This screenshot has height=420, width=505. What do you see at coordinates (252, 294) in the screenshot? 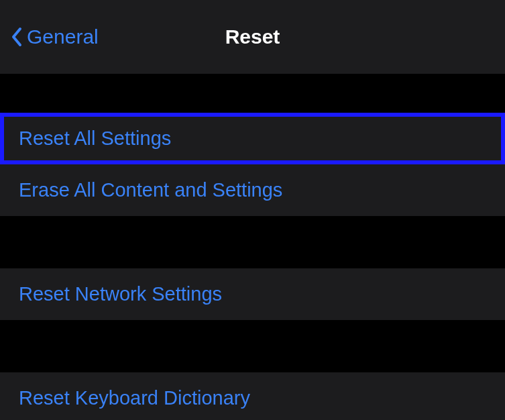
I see `list-group-2: Reset Network Settings` at bounding box center [252, 294].